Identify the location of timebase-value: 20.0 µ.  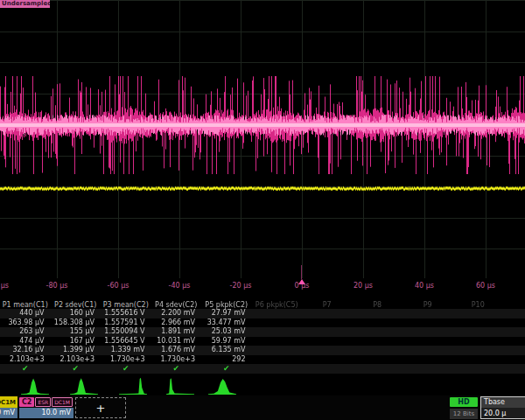
(503, 413).